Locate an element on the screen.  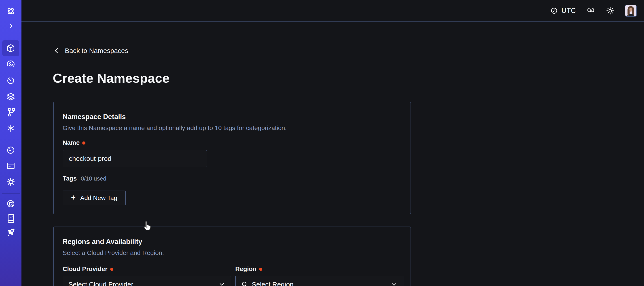
tags-label: Tags is located at coordinates (70, 178).